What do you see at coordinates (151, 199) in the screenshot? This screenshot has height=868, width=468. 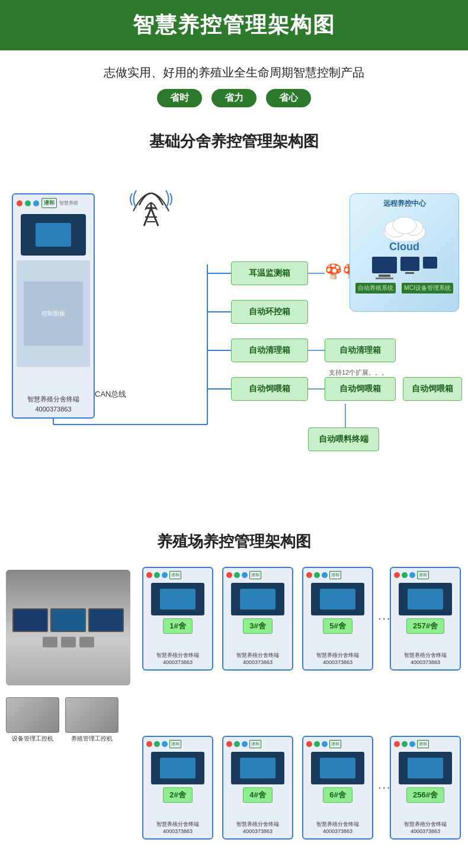 I see `antenna-svg` at bounding box center [151, 199].